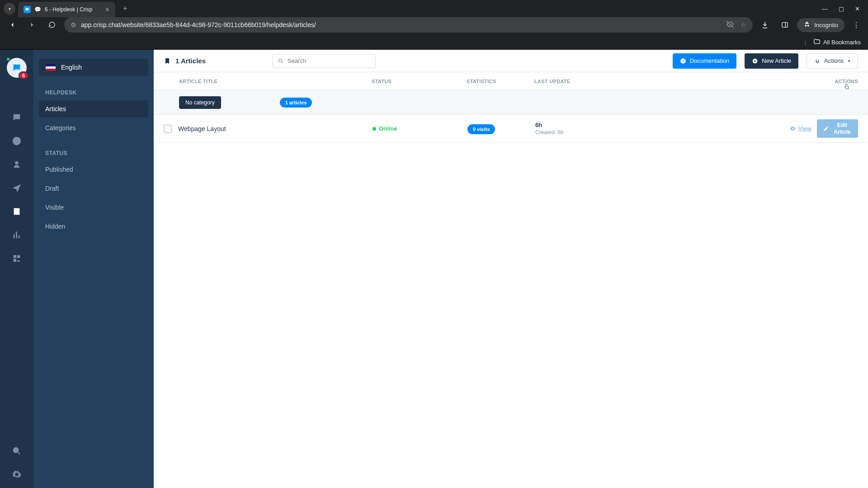 This screenshot has height=488, width=868. Describe the element at coordinates (842, 128) in the screenshot. I see `edit-label: Edit Article` at that location.